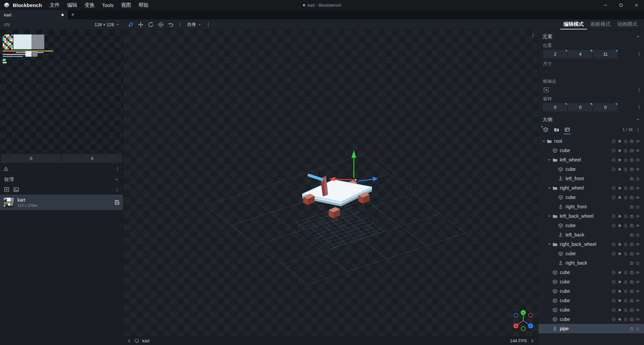  Describe the element at coordinates (62, 202) in the screenshot. I see `texture-item-kart: kart 128 x 128px` at that location.